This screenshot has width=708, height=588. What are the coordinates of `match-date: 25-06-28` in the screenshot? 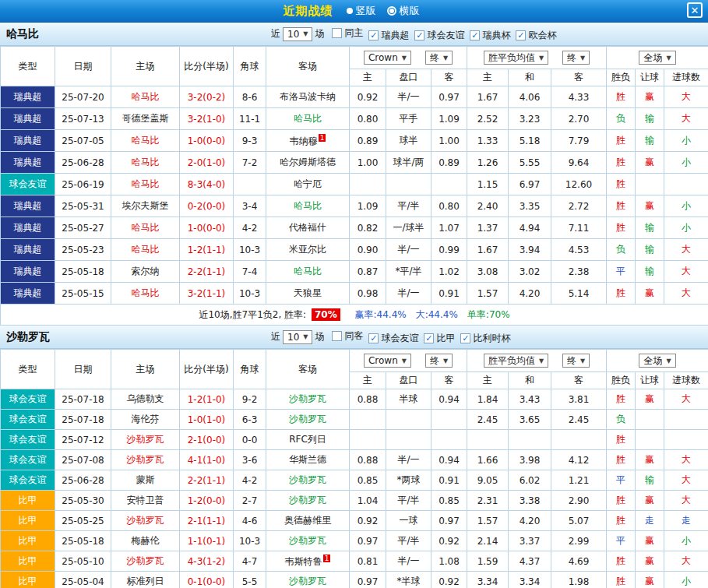 It's located at (83, 163).